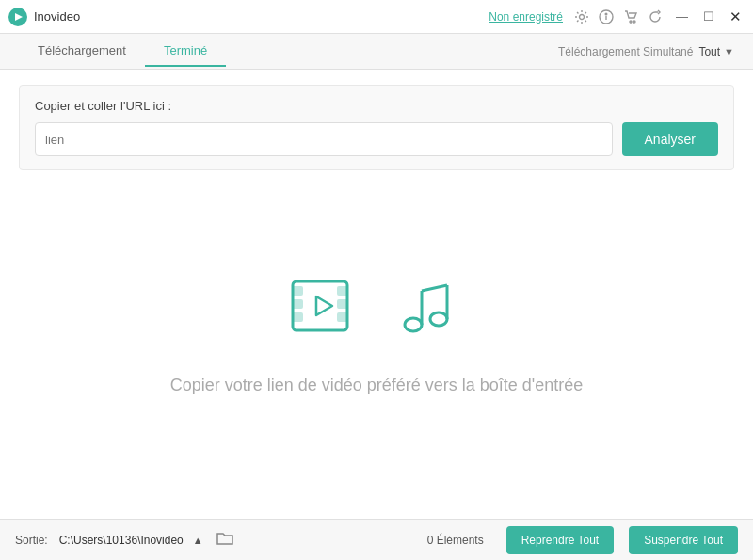 This screenshot has width=753, height=560. Describe the element at coordinates (670, 139) in the screenshot. I see `analyze-button: Analyser` at that location.